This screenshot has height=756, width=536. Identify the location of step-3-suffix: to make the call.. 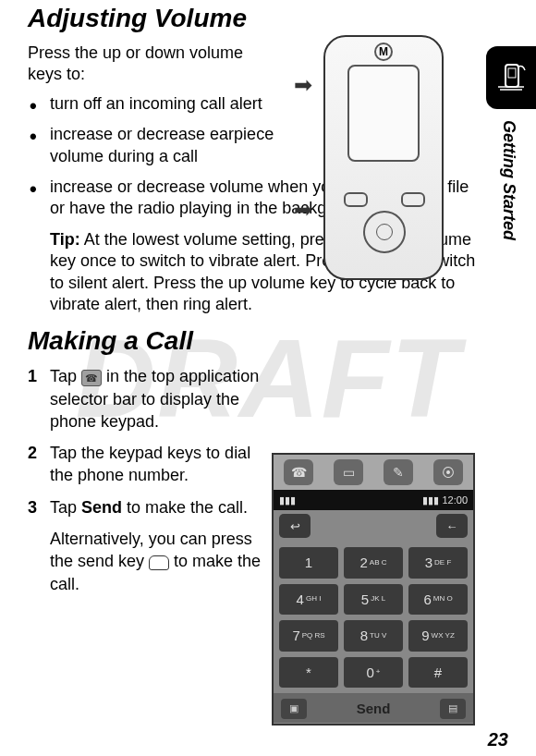
(185, 507).